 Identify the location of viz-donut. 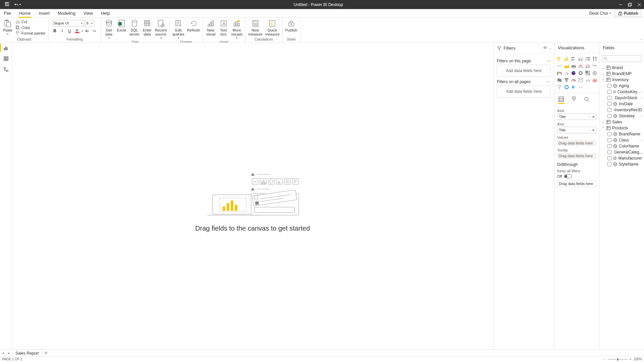
(581, 73).